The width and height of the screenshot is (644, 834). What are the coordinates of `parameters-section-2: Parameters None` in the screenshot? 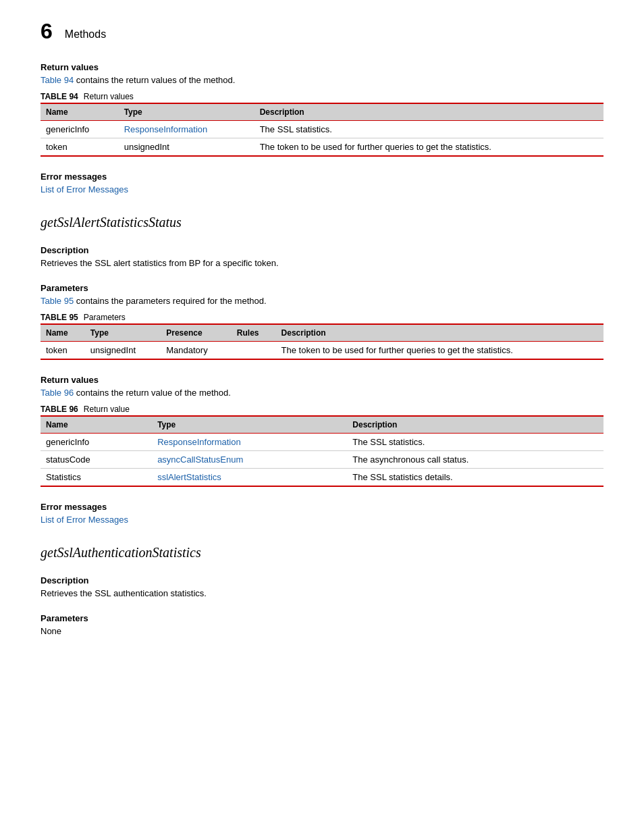 It's located at (322, 625).